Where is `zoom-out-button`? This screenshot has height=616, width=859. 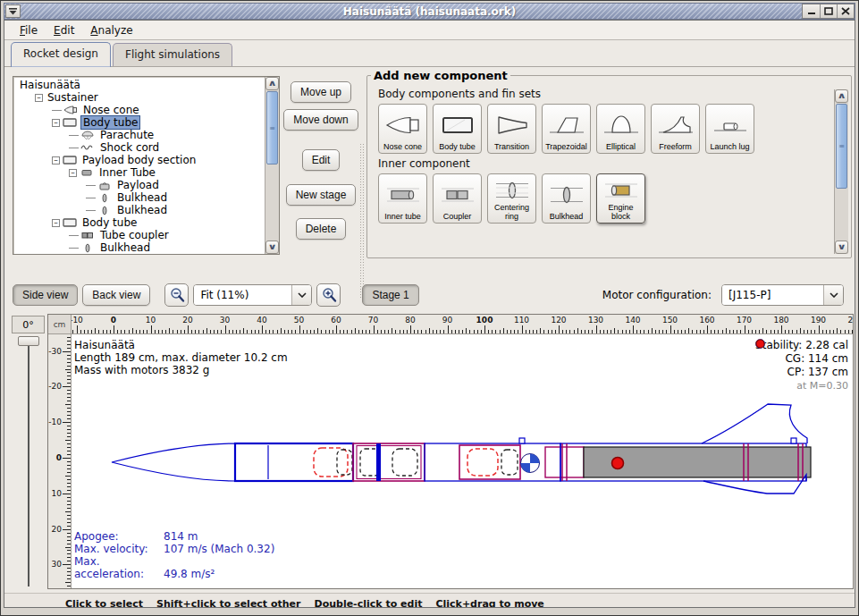 zoom-out-button is located at coordinates (177, 295).